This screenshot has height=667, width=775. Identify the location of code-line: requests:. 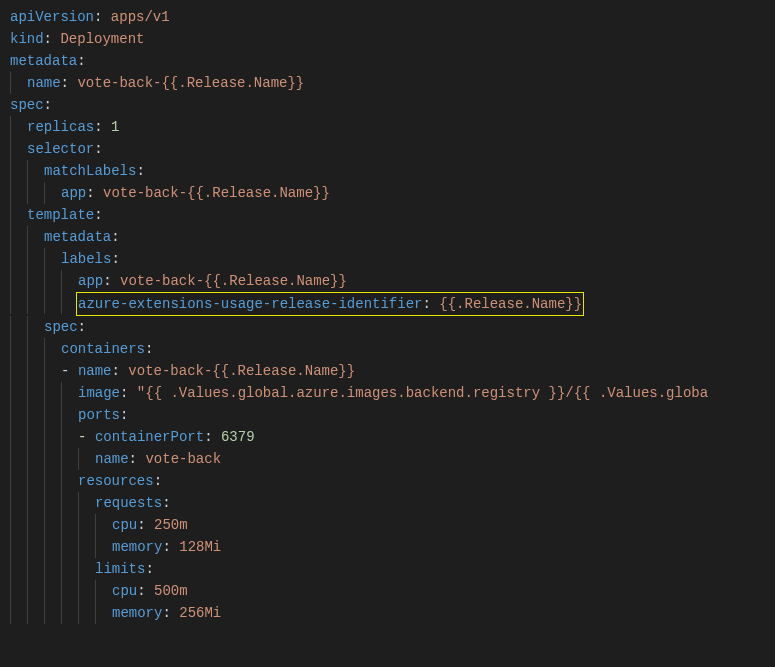
(392, 503).